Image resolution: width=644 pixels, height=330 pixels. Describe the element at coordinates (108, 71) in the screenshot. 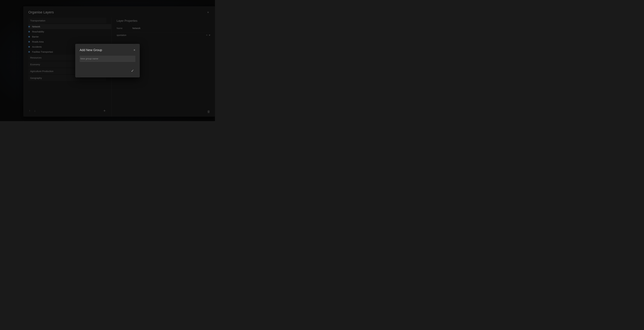

I see `dialog-footer: ✓` at that location.